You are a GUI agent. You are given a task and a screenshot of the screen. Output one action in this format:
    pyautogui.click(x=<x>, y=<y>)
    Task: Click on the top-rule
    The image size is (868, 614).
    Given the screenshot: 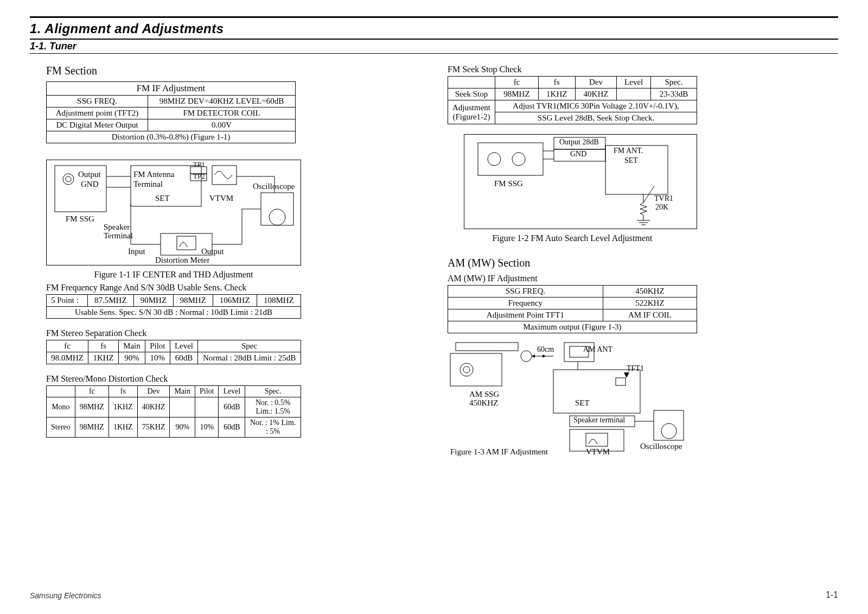 What is the action you would take?
    pyautogui.click(x=434, y=17)
    